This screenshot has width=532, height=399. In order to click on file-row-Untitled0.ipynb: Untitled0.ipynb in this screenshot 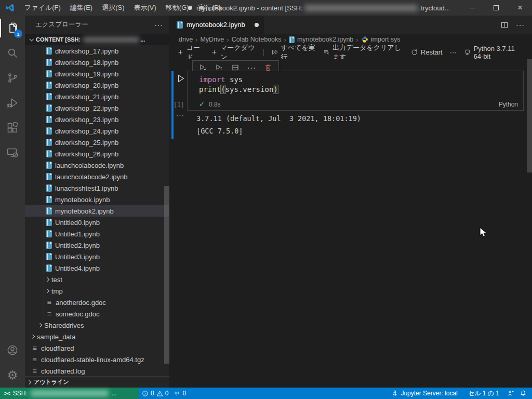, I will do `click(97, 222)`.